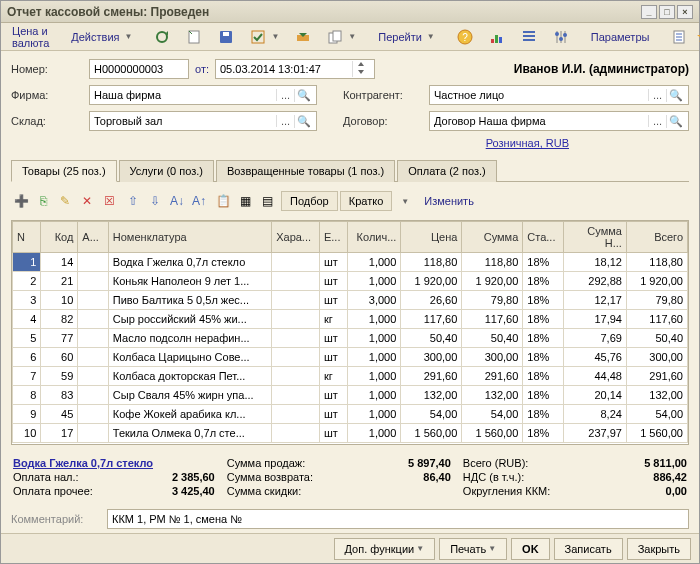  Describe the element at coordinates (83, 463) in the screenshot. I see `selected-item-link: Водка Гжелка 0,7л стекло` at that location.